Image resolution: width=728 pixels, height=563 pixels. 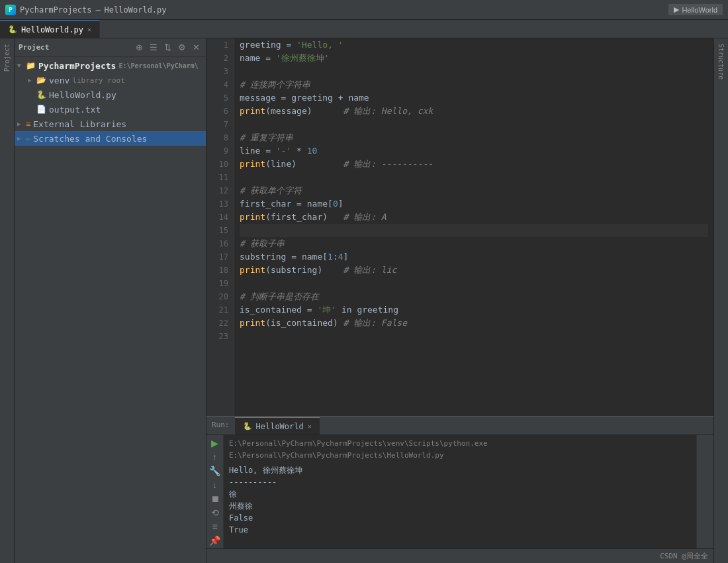 I want to click on code-line-2: name = '徐州蔡徐坤', so click(x=474, y=58).